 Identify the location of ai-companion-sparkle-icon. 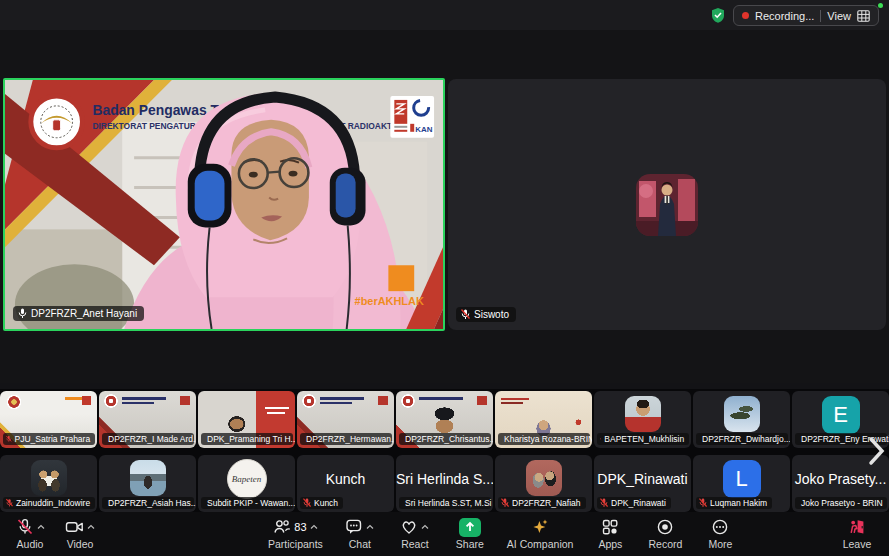
(540, 527).